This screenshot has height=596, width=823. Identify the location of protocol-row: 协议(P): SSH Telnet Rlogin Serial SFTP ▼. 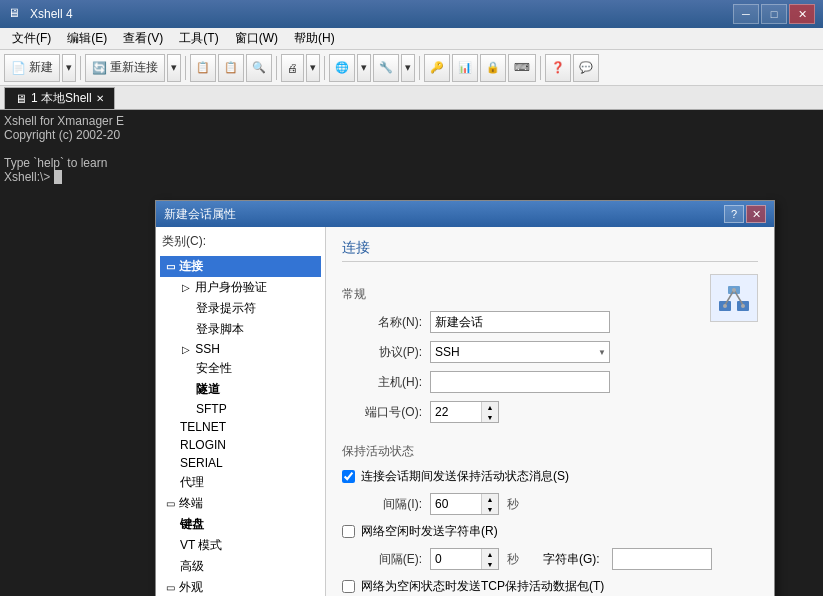
(526, 352).